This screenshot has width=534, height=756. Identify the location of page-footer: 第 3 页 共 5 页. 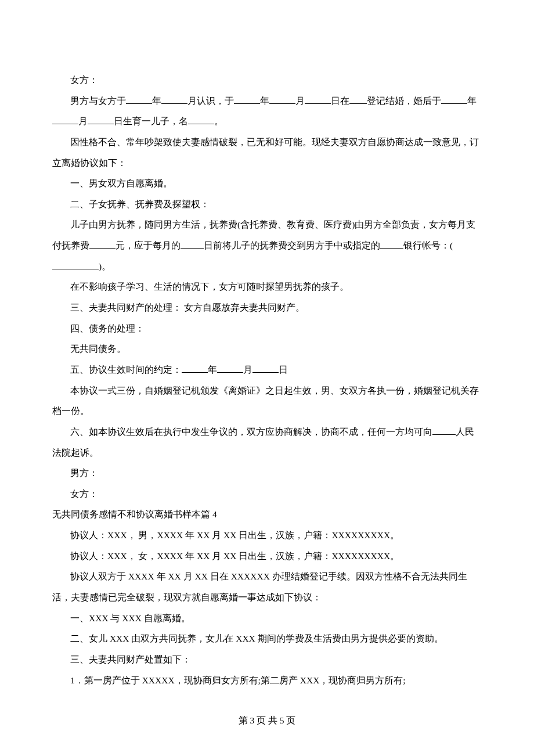
(267, 721).